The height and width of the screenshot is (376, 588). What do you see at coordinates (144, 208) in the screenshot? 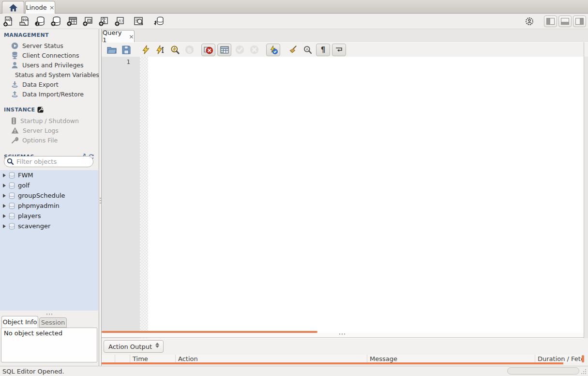
I see `editor-fold-strip` at bounding box center [144, 208].